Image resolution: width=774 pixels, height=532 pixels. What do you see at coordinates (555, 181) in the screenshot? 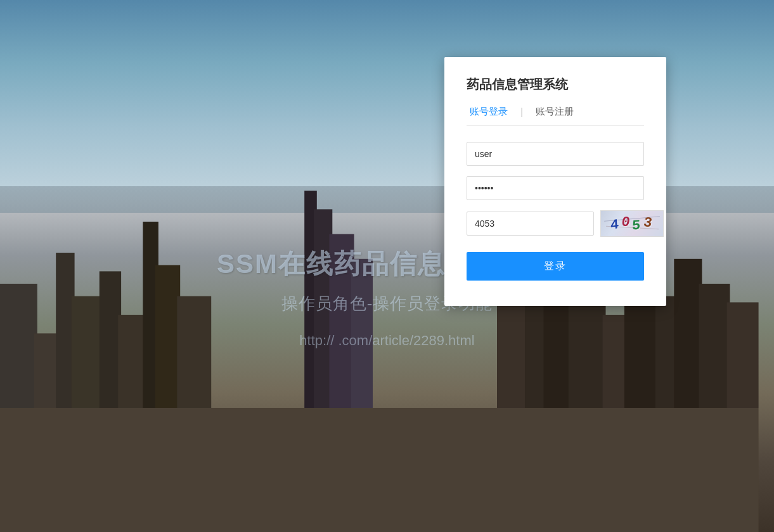
I see `login-card: 药品信息管理系统 账号登录 | 账号注册 4053 登` at bounding box center [555, 181].